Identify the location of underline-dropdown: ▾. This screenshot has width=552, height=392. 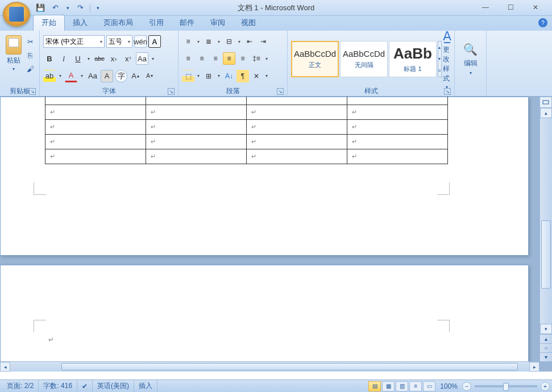
(89, 59).